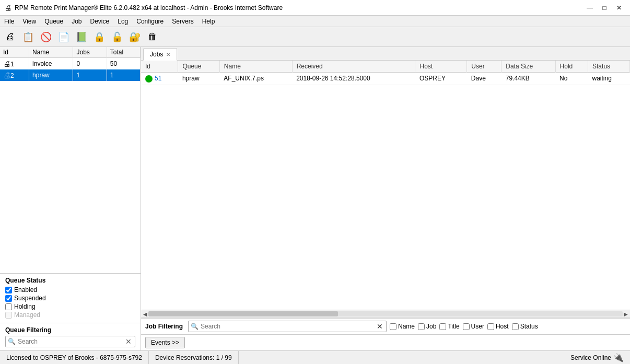 The height and width of the screenshot is (364, 630). I want to click on job-filter-checkbox-name, so click(393, 327).